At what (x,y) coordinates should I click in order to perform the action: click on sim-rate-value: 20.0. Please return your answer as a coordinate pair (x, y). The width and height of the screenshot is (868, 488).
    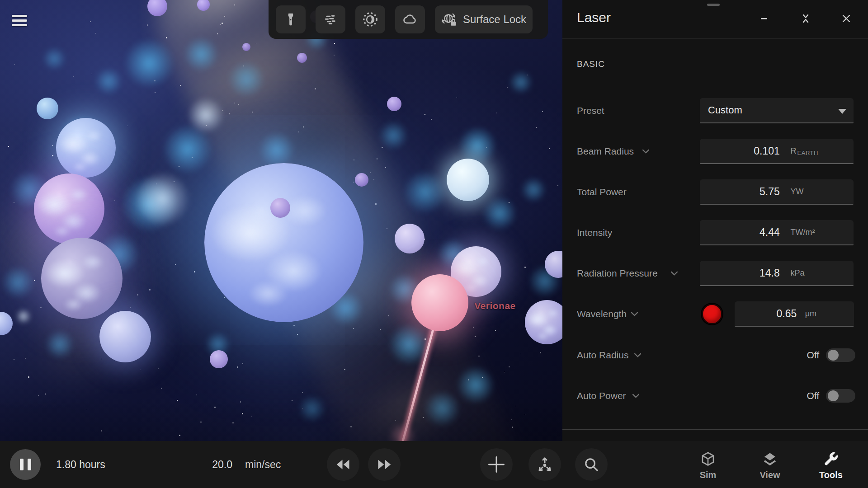
    Looking at the image, I should click on (216, 465).